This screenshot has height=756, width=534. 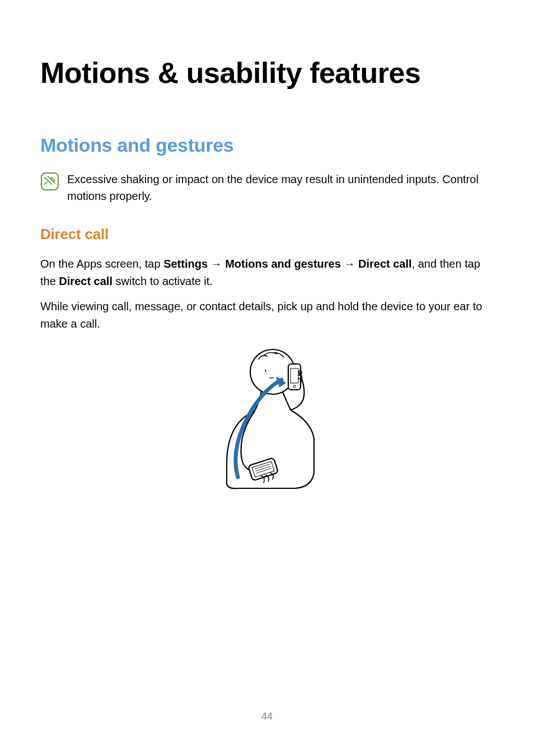 What do you see at coordinates (267, 717) in the screenshot?
I see `page-number: 44` at bounding box center [267, 717].